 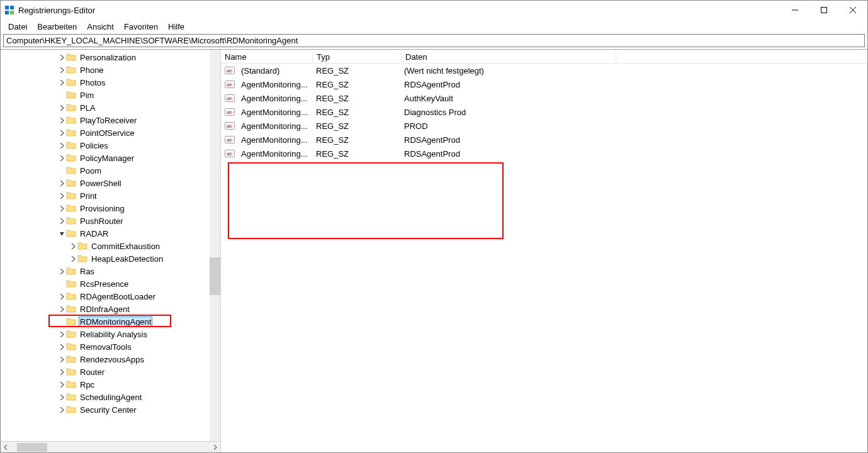 I want to click on tree-item-label: Reliability Analysis, so click(x=113, y=335).